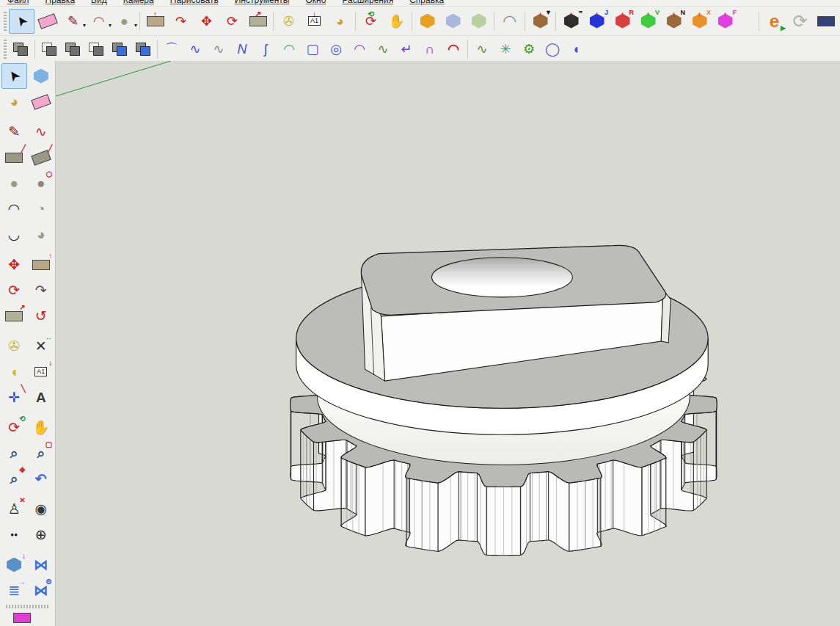 This screenshot has height=626, width=840. What do you see at coordinates (41, 76) in the screenshot?
I see `sb-make-component-button` at bounding box center [41, 76].